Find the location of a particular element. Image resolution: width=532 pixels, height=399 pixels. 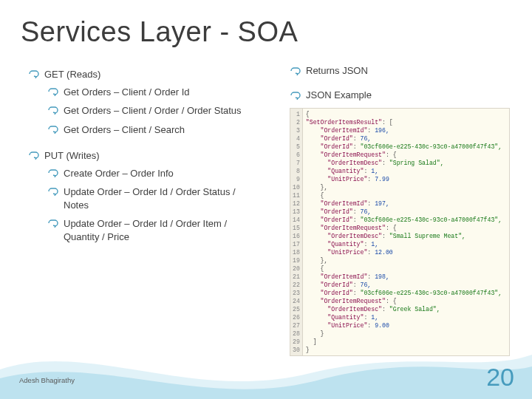

put-text: Create Order – Order Info is located at coordinates (160, 174).